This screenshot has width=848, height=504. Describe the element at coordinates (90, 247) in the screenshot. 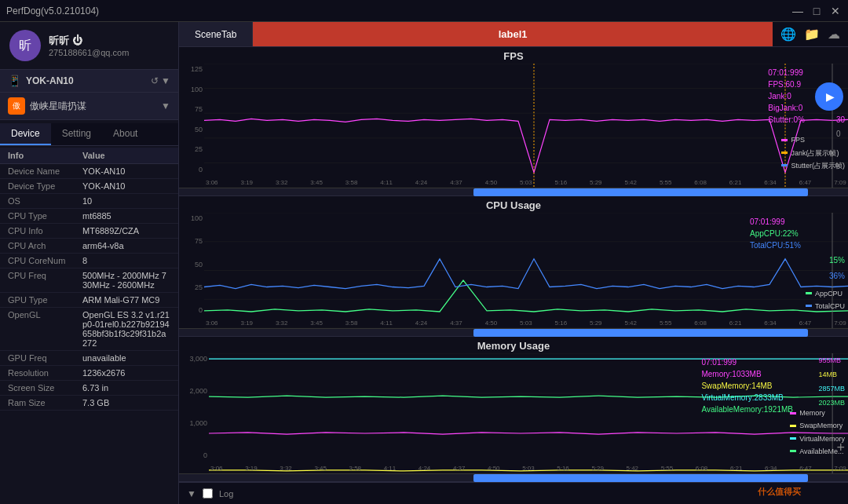

I see `info-row: CPU Archarm64-v8a` at that location.